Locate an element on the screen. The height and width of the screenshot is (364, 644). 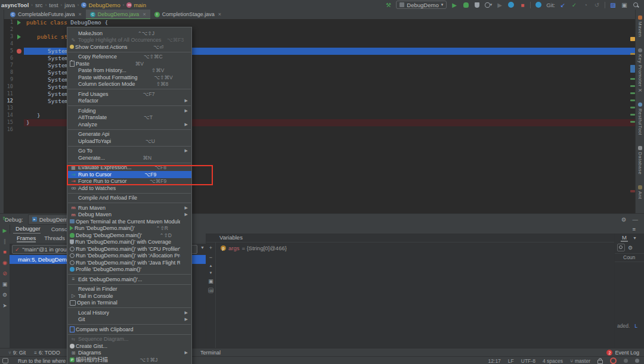
menu-item: m Run Maven ▶ is located at coordinates (129, 208).